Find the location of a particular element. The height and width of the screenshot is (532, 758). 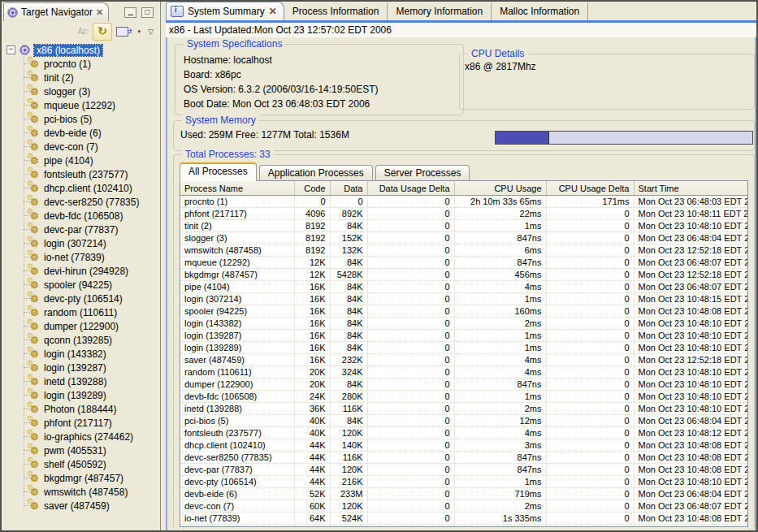

tree-item: phfont (217117) is located at coordinates (88, 422).